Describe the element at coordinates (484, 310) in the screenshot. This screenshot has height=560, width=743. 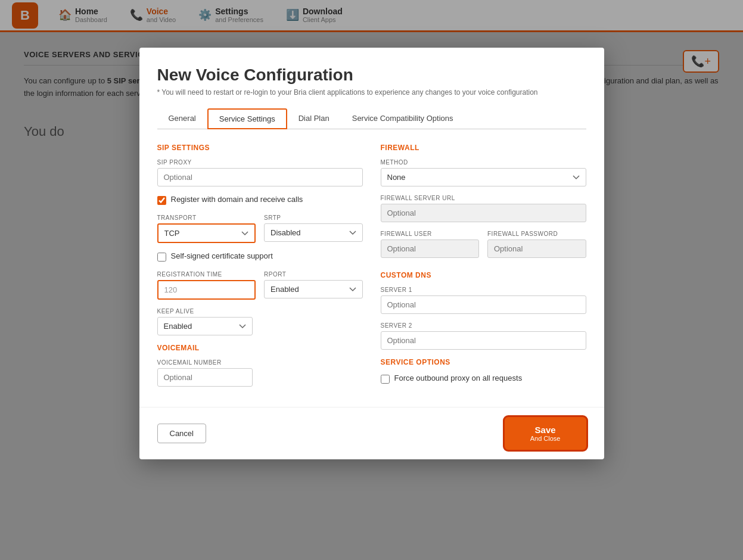
I see `custom-dns-section: CUSTOM DNS SERVER 1 SERVER 2` at that location.